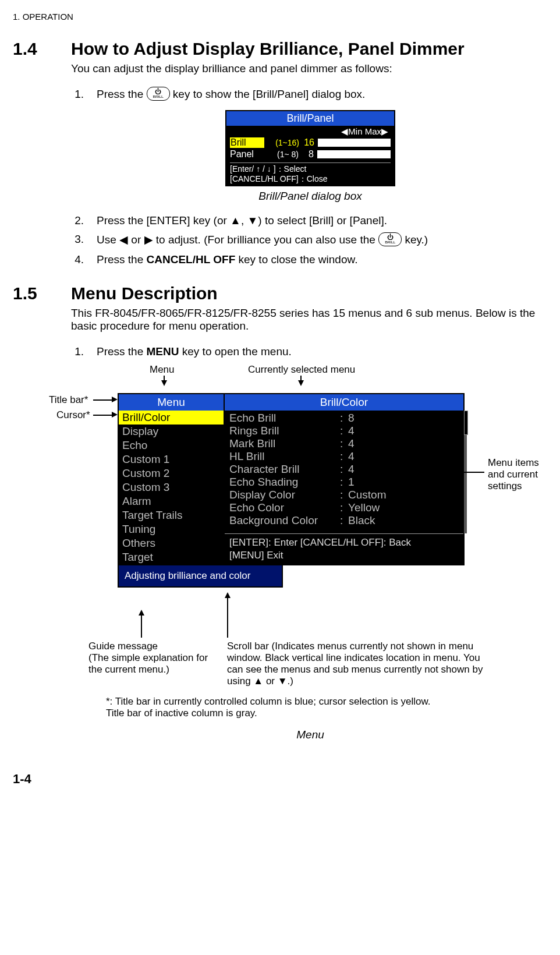  What do you see at coordinates (310, 148) in the screenshot?
I see `brill-panel-dialog: Brill/Panel ◀Min Max▶ Brill (1~16) 16 Pa…` at bounding box center [310, 148].